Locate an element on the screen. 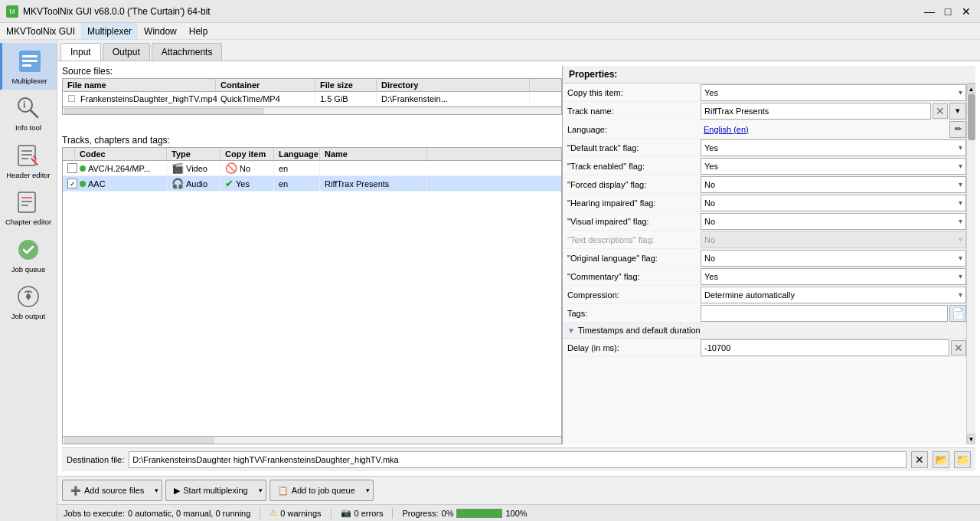  prop-row-forced: "Forced display" flag: No ▾ is located at coordinates (764, 185).